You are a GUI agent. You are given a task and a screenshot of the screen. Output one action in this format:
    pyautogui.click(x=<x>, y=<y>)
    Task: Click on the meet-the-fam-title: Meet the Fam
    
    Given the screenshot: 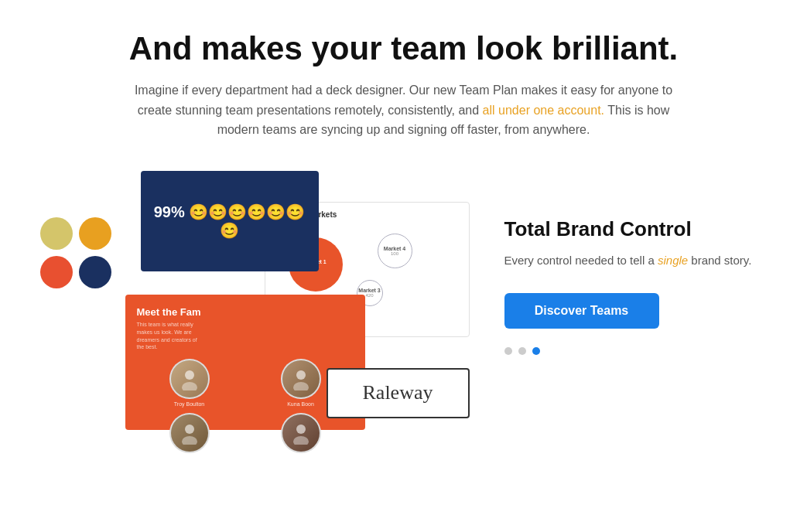 What is the action you would take?
    pyautogui.click(x=245, y=312)
    